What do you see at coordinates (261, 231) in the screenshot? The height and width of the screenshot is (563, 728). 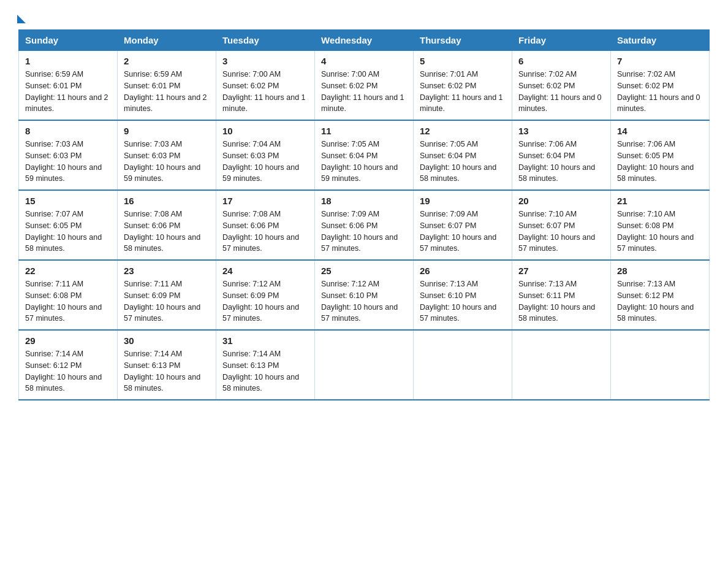 I see `day-info: Sunrise: 7:08 AMSunset: 6:06 PMDaylight:…` at bounding box center [261, 231].